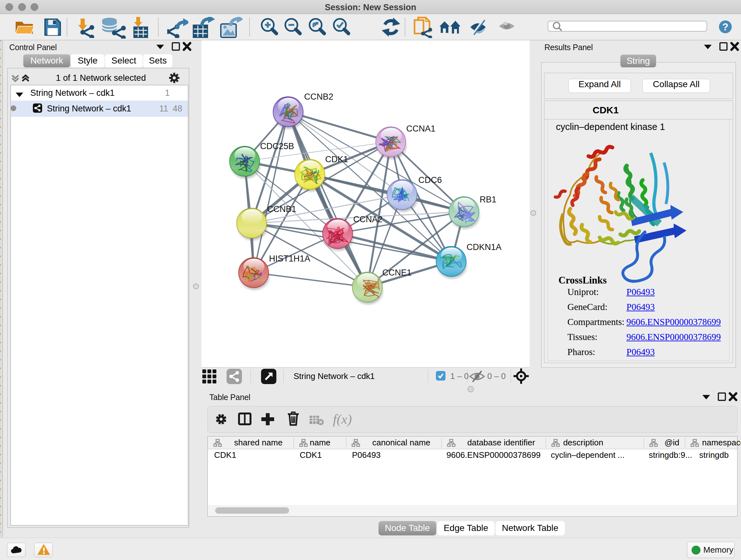 The width and height of the screenshot is (741, 560). What do you see at coordinates (337, 160) in the screenshot?
I see `svg-text: CDK1` at bounding box center [337, 160].